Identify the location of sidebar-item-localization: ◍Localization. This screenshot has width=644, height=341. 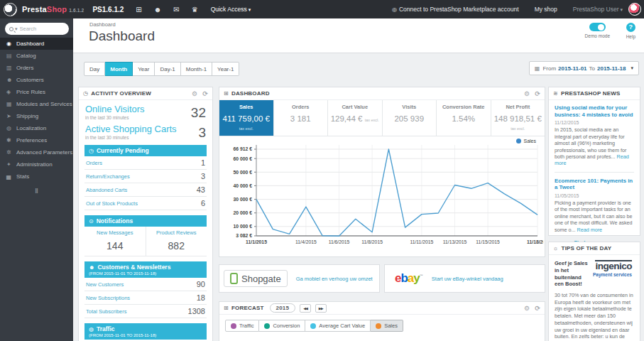
(37, 128).